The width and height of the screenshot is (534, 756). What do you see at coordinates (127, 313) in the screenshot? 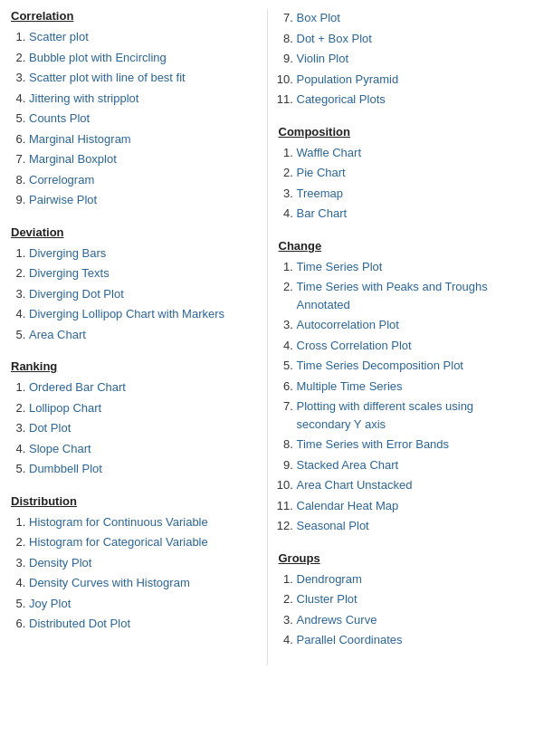
I see `item-text: Diverging Lollipop Chart with Markers` at bounding box center [127, 313].